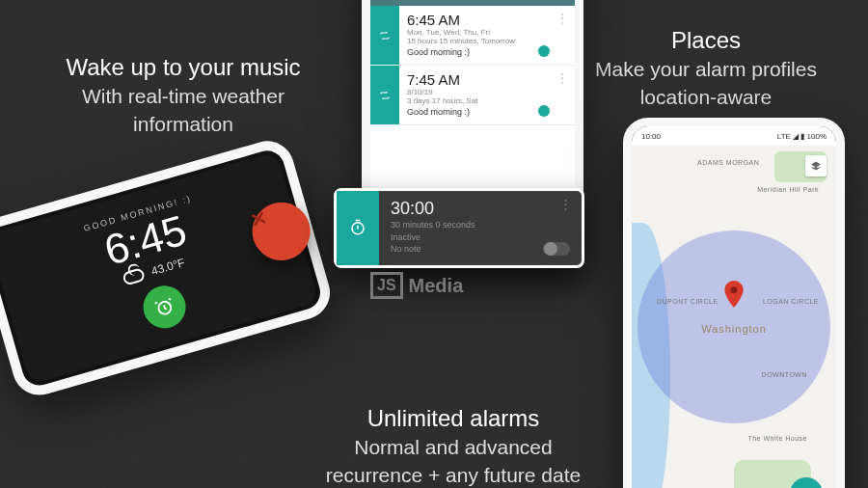  I want to click on cloud-icon, so click(133, 277).